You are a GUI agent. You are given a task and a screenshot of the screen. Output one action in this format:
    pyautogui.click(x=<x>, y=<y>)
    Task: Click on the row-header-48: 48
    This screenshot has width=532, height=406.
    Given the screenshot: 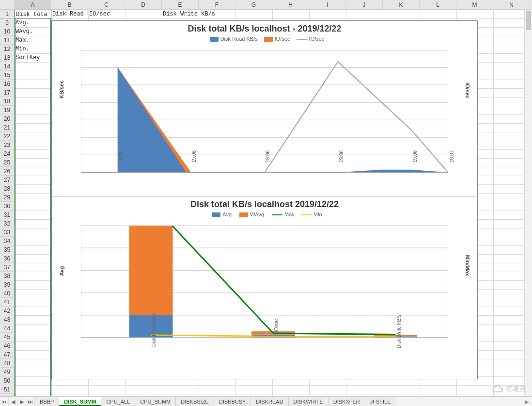 What is the action you would take?
    pyautogui.click(x=7, y=363)
    